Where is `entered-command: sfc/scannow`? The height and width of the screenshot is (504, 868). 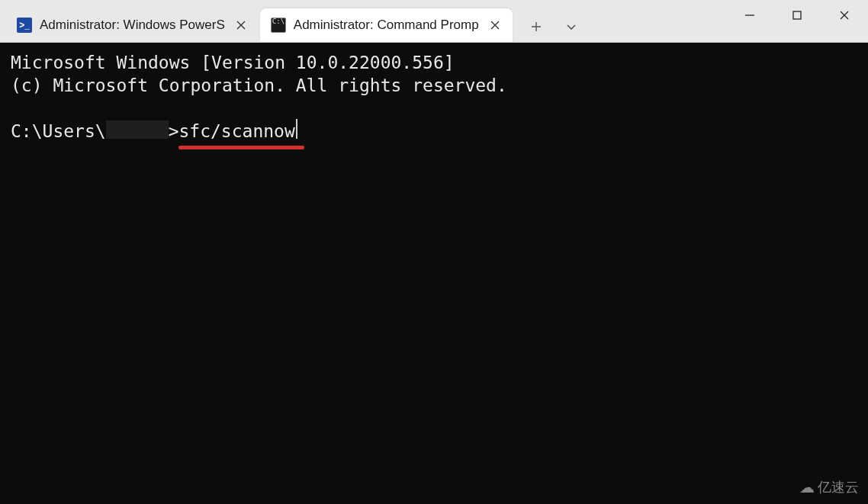
entered-command: sfc/scannow is located at coordinates (236, 131).